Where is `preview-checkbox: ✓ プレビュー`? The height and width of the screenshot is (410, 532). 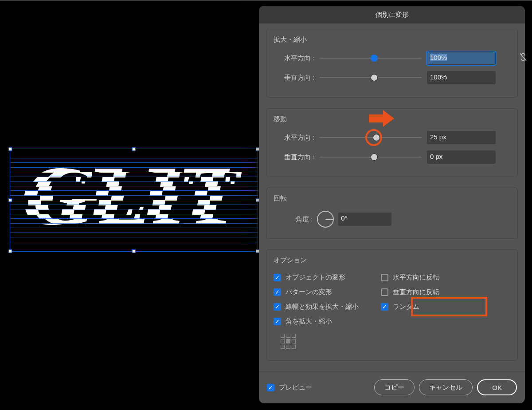
preview-checkbox: ✓ プレビュー is located at coordinates (289, 388).